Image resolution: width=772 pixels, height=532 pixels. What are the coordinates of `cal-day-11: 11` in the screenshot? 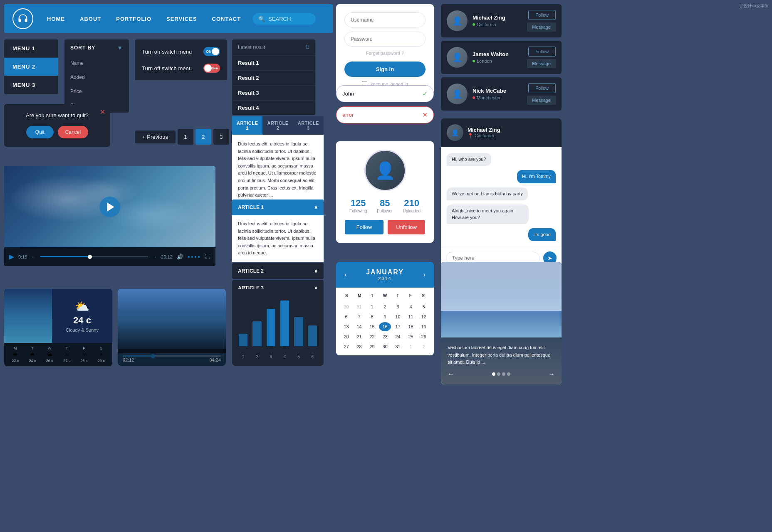 It's located at (411, 317).